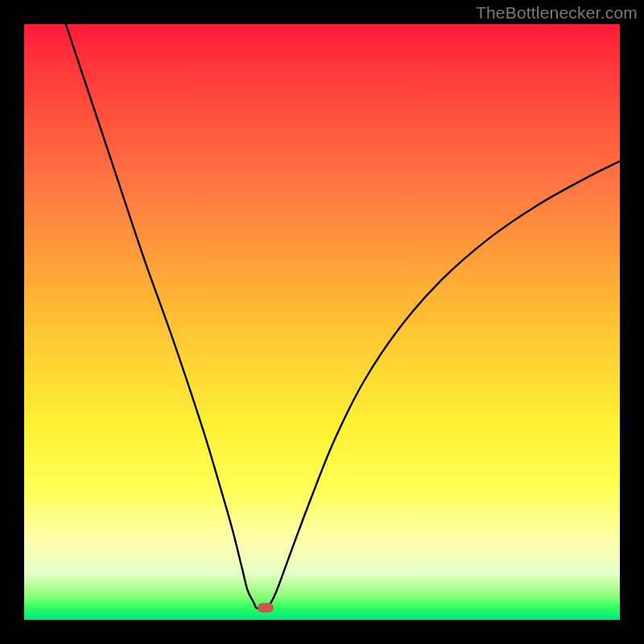 This screenshot has width=644, height=644. I want to click on watermark-text: TheBottlenecker.com, so click(557, 13).